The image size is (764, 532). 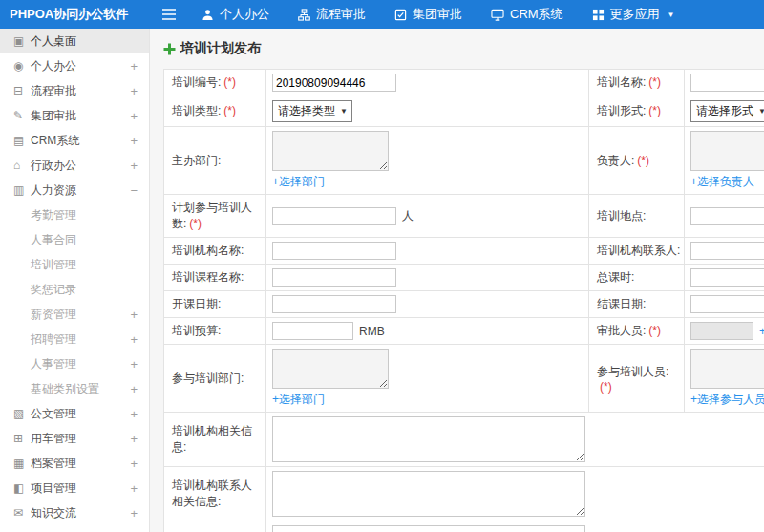 What do you see at coordinates (330, 369) in the screenshot?
I see `join-dept-textarea` at bounding box center [330, 369].